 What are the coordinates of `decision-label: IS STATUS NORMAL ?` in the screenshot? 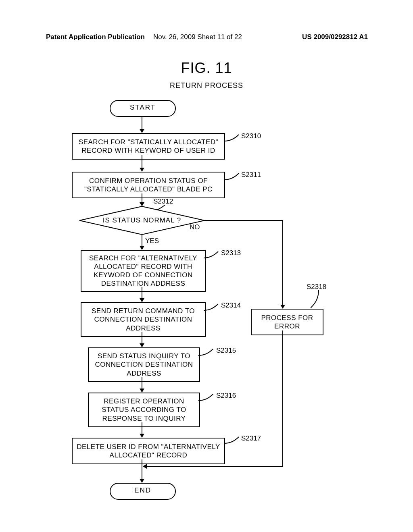 It's located at (142, 220).